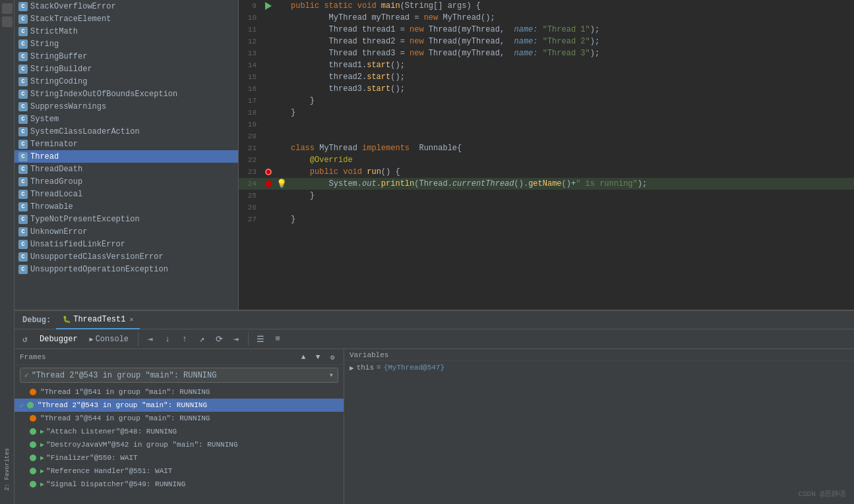  I want to click on thread-item-3: "Thread 3"@544 in group "main": RUNNING, so click(179, 418).